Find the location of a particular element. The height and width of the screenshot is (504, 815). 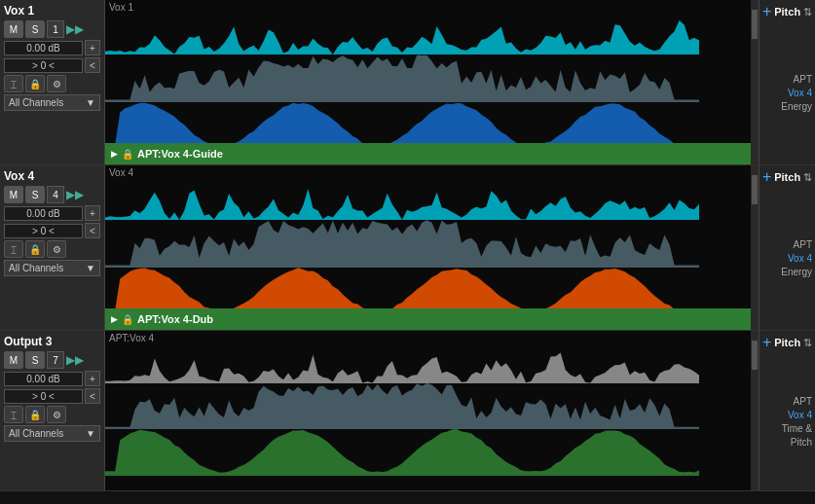

clip-label: APT:Vox 4-Dub is located at coordinates (175, 319).